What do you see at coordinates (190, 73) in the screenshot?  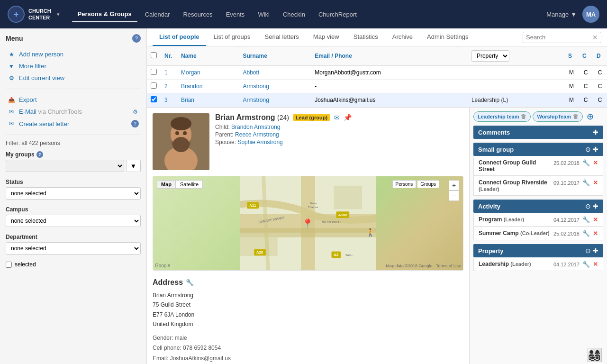 I see `row-name-link: Morgan` at bounding box center [190, 73].